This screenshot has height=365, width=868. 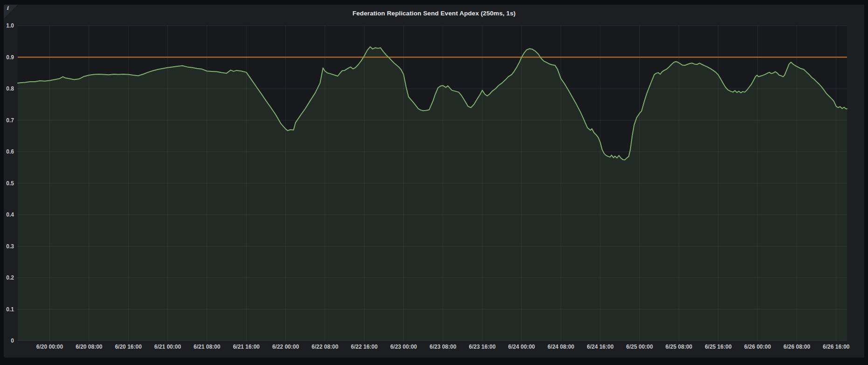 What do you see at coordinates (797, 347) in the screenshot?
I see `x-tick-label: 6/26 08:00` at bounding box center [797, 347].